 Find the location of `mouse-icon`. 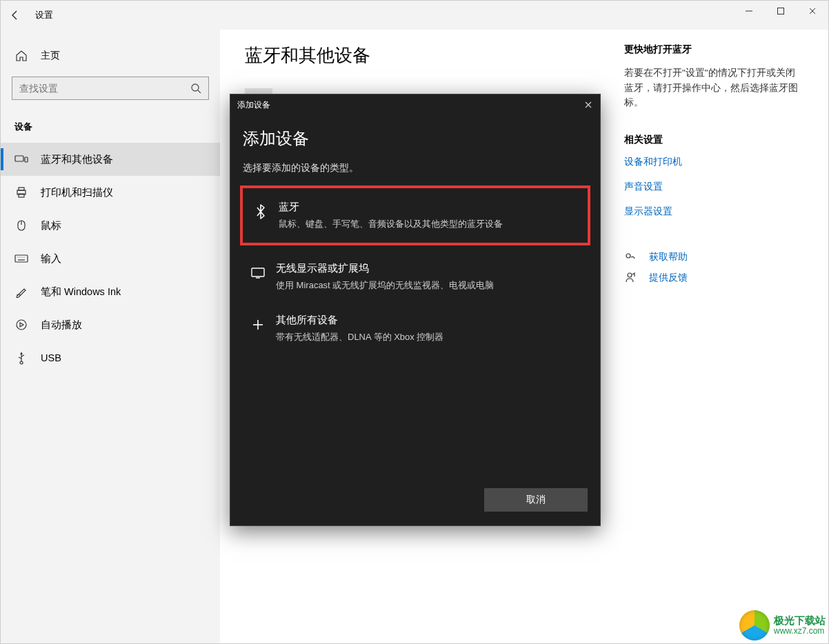

mouse-icon is located at coordinates (21, 225).